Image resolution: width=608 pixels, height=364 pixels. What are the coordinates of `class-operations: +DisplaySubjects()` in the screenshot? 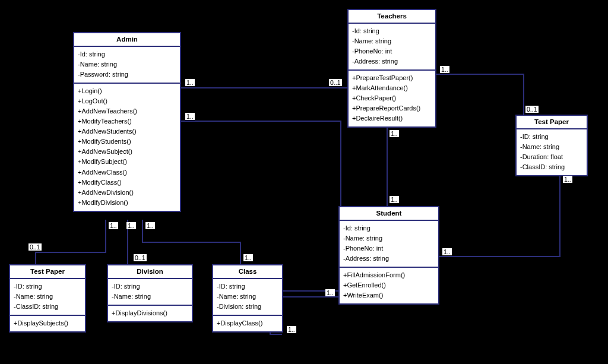 It's located at (48, 324).